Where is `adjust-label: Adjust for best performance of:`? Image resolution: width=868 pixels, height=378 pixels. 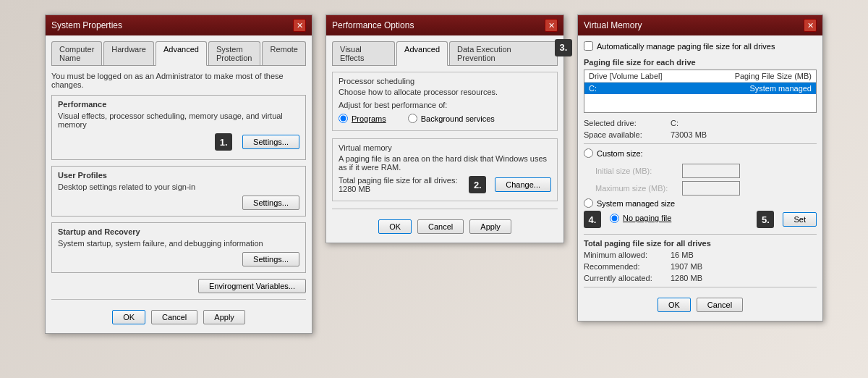
adjust-label: Adjust for best performance of: is located at coordinates (445, 105).